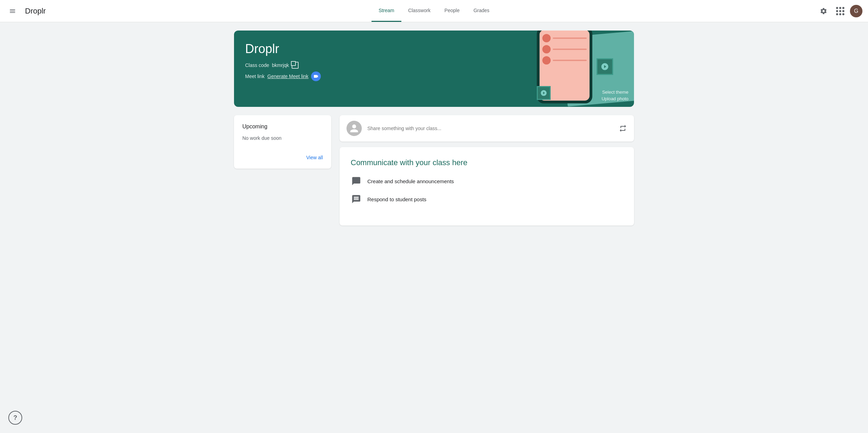  I want to click on tab-classwork: Classwork, so click(419, 11).